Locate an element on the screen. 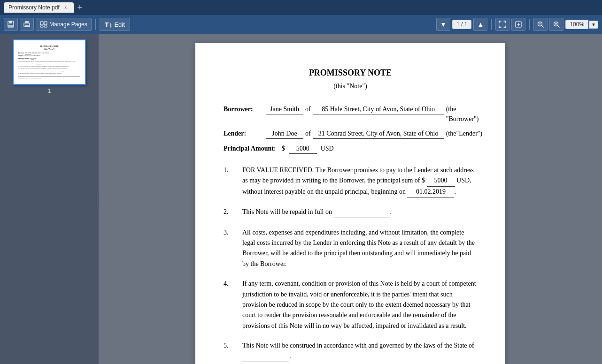  title-bar: Promissory Note.pdf × + is located at coordinates (301, 8).